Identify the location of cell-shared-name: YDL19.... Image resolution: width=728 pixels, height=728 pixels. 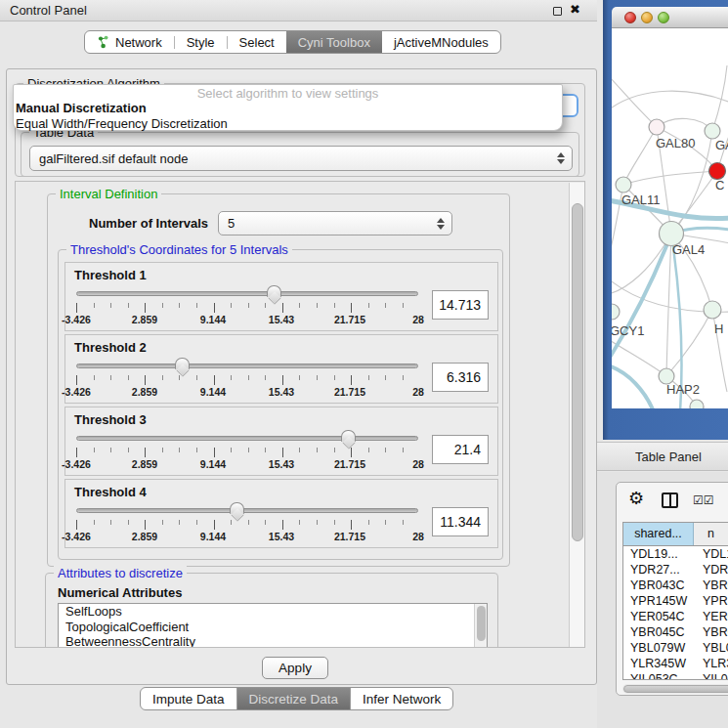
(659, 554).